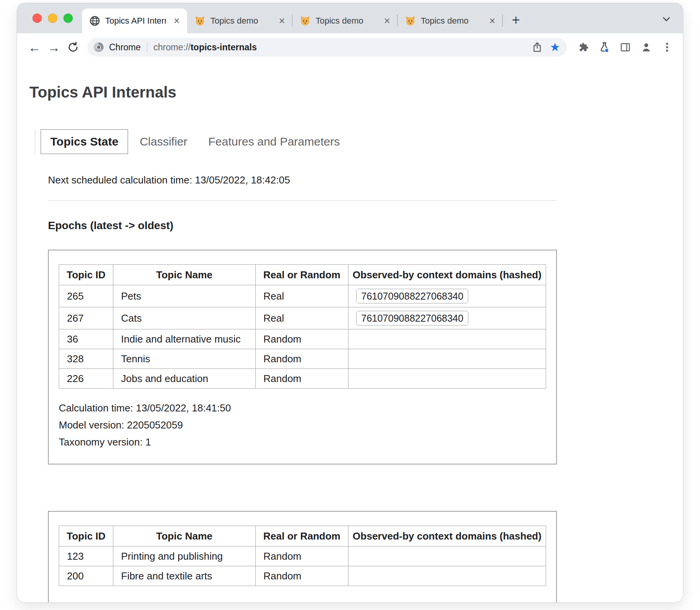  Describe the element at coordinates (86, 359) in the screenshot. I see `cell-topic-id: 328` at that location.